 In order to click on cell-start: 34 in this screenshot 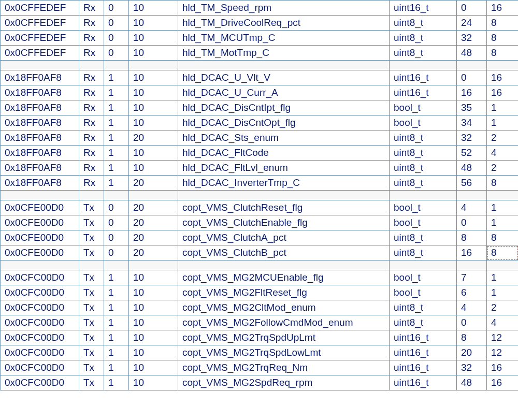, I will do `click(472, 123)`.